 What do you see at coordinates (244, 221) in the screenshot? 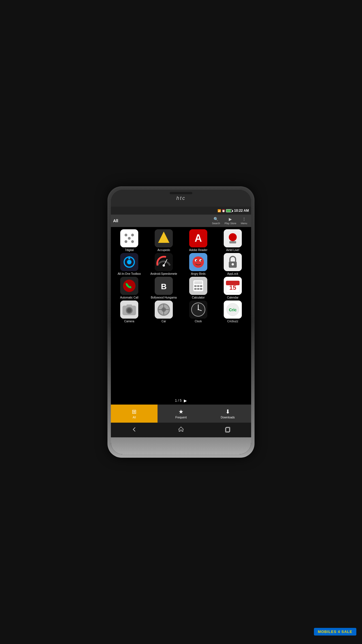
I see `menu-button: ⋮ Menu` at bounding box center [244, 221].